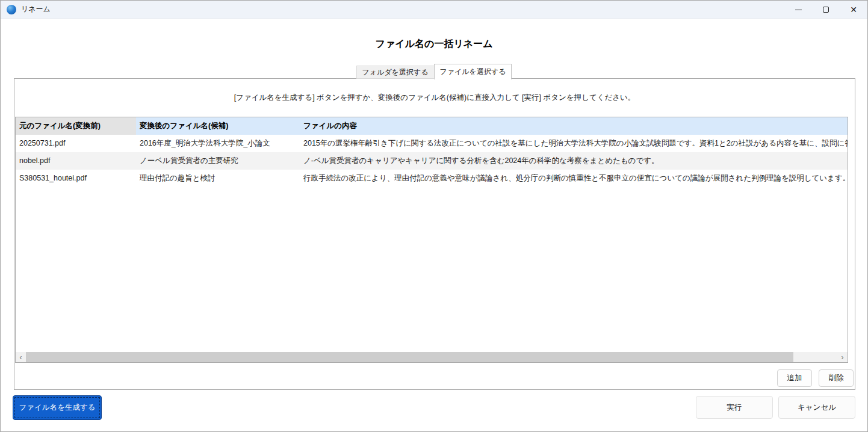 The width and height of the screenshot is (868, 432). I want to click on close-button: ✕, so click(854, 10).